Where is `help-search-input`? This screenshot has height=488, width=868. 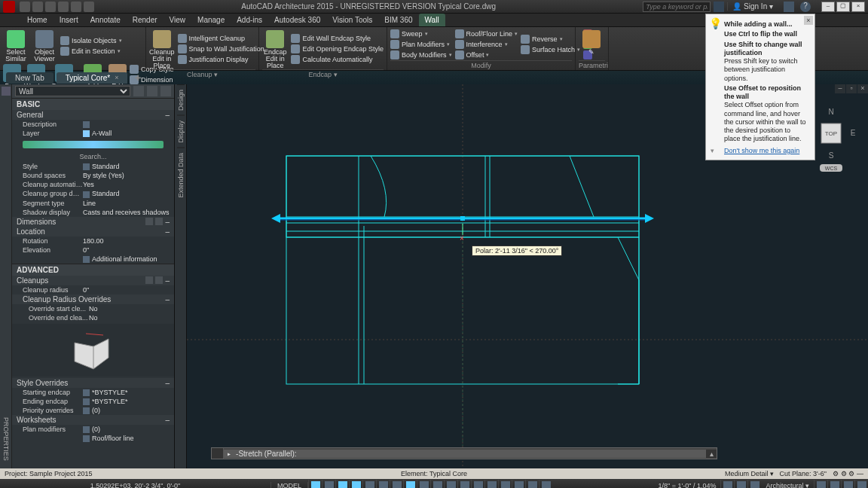 help-search-input is located at coordinates (677, 7).